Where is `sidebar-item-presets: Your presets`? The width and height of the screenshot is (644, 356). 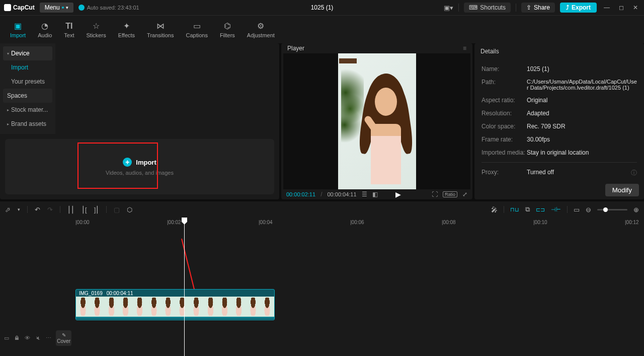 sidebar-item-presets: Your presets is located at coordinates (28, 82).